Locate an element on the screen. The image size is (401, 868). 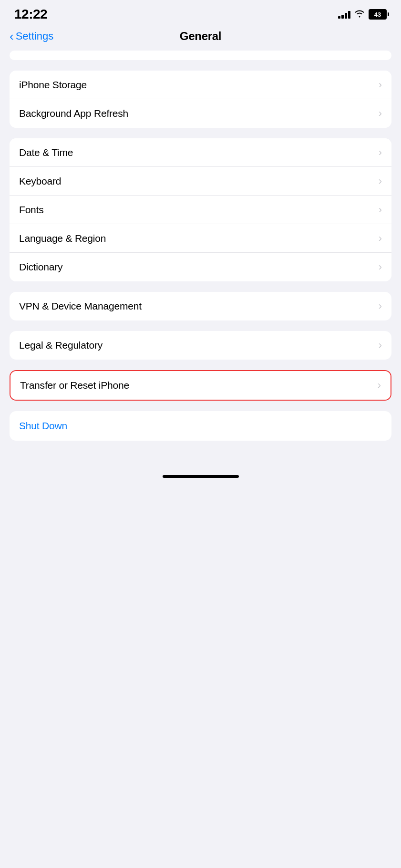
dictionary-label: Dictionary is located at coordinates (41, 267).